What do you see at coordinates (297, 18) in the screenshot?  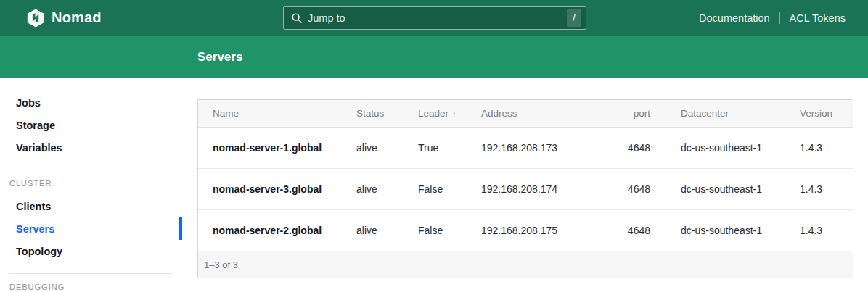 I see `search-icon` at bounding box center [297, 18].